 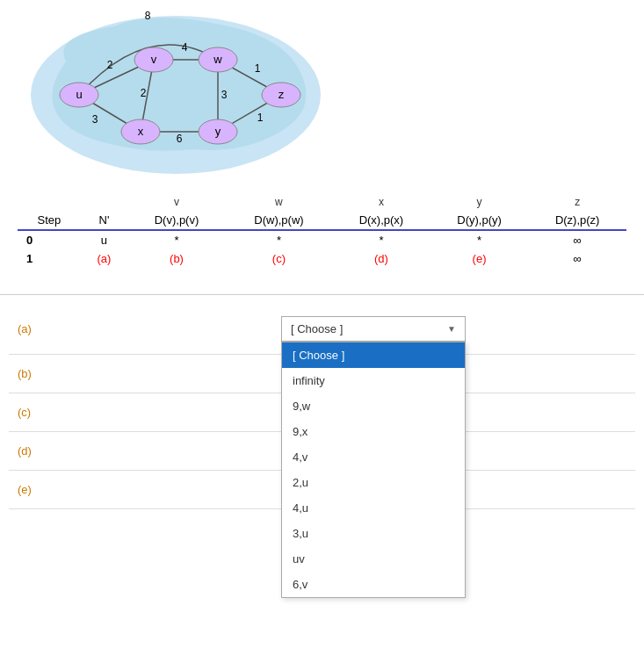 I want to click on graph-svg: 2 3 4 2 1 3 6 1 8 u v w x y z, so click(x=176, y=88).